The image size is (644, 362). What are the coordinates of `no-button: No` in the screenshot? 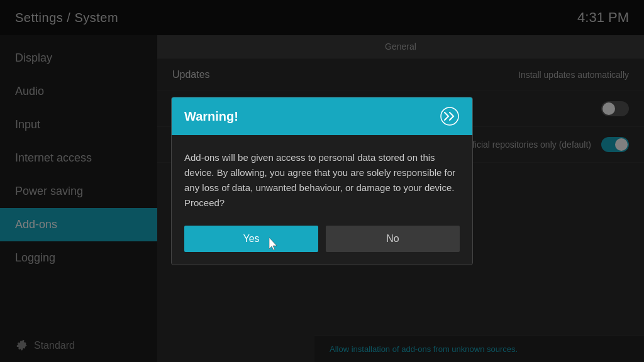 It's located at (392, 239).